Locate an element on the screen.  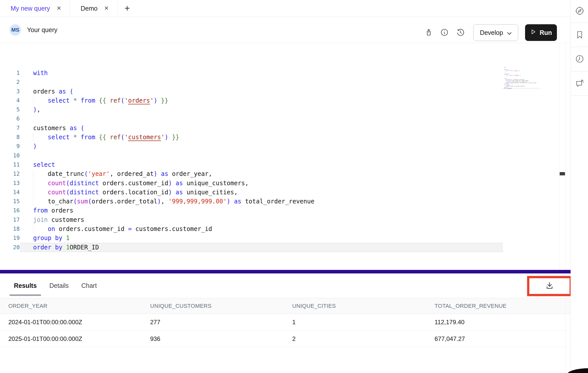
line-number: 11 is located at coordinates (10, 165).